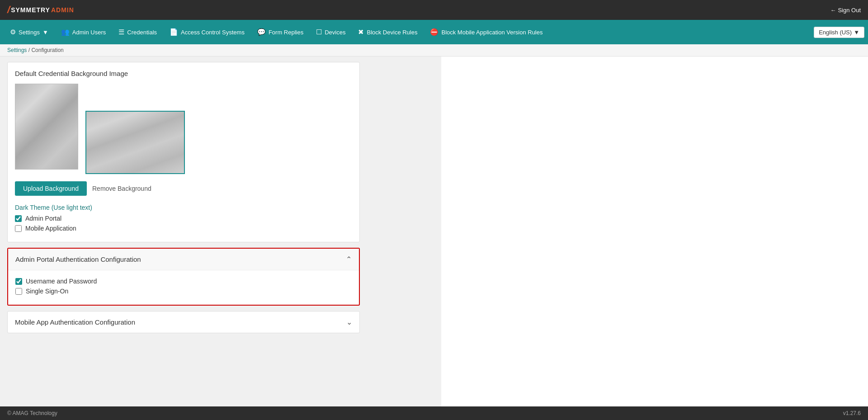 This screenshot has height=420, width=868. What do you see at coordinates (852, 413) in the screenshot?
I see `footer-version: v1.27.6` at bounding box center [852, 413].